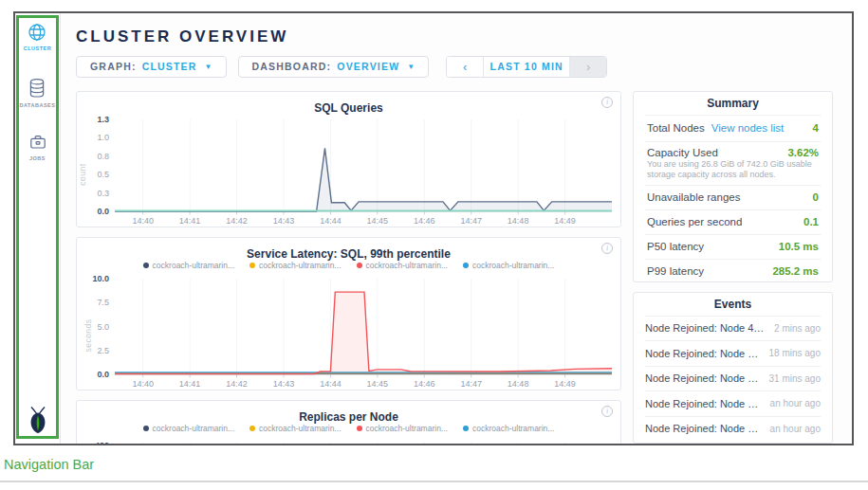  What do you see at coordinates (518, 220) in the screenshot?
I see `svg-text: 14:48` at bounding box center [518, 220].